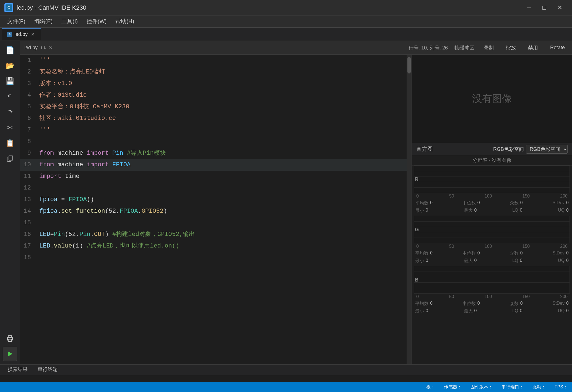  I want to click on code-line-12: 12, so click(213, 188).